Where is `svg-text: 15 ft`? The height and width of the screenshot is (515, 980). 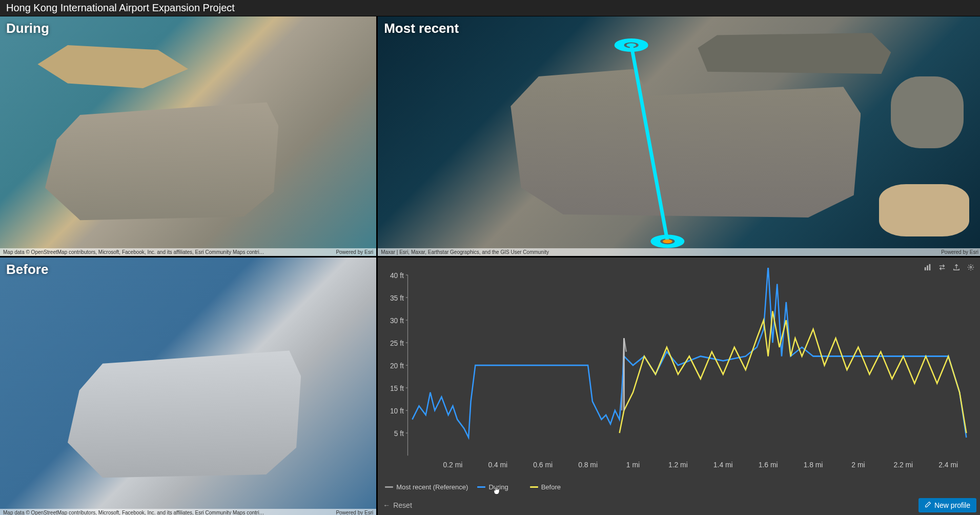 svg-text: 15 ft is located at coordinates (397, 388).